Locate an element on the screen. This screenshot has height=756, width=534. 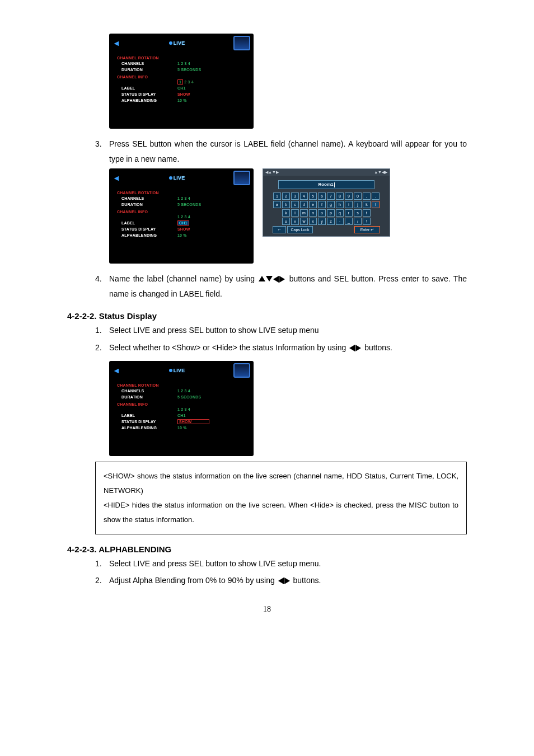
status-step-2: 2. Select whether to <Show> or <Hide> th… is located at coordinates (281, 348).